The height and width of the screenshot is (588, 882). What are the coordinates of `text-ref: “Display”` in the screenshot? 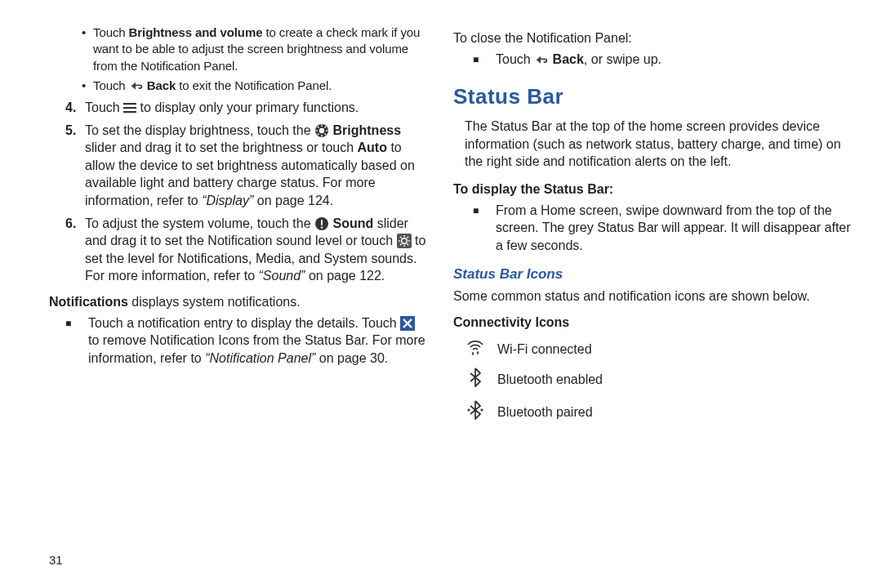 It's located at (227, 201).